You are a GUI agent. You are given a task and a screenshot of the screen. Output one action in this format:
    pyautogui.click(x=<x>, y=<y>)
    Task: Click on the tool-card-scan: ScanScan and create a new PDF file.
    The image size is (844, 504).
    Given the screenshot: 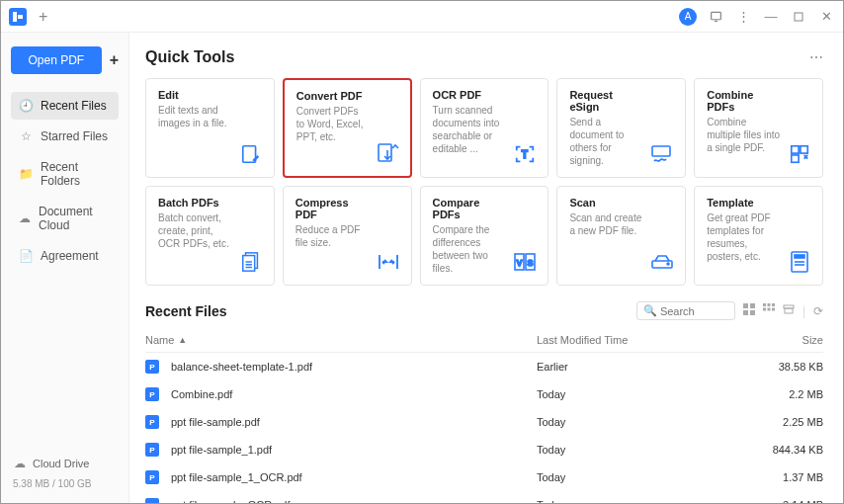 What is the action you would take?
    pyautogui.click(x=621, y=235)
    